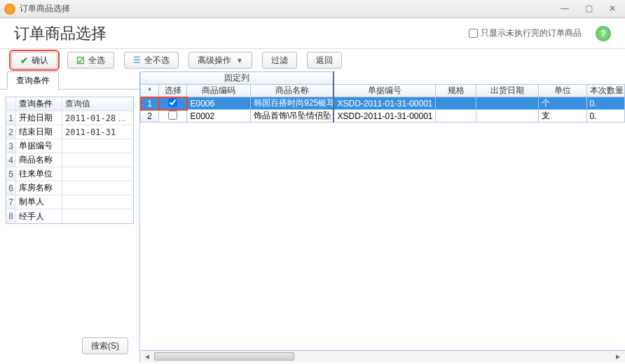 Image resolution: width=625 pixels, height=364 pixels. Describe the element at coordinates (324, 60) in the screenshot. I see `back-button: 返回` at that location.